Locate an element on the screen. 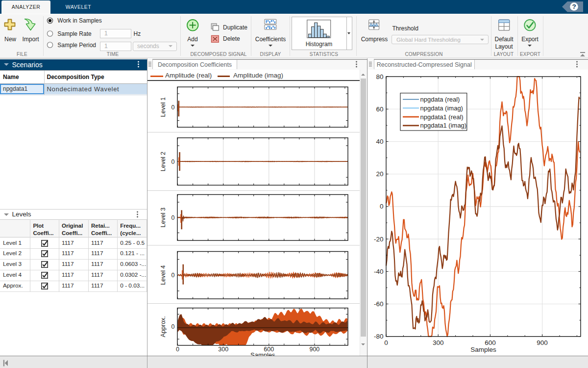  svg-text: npgdata (imag) is located at coordinates (441, 108).